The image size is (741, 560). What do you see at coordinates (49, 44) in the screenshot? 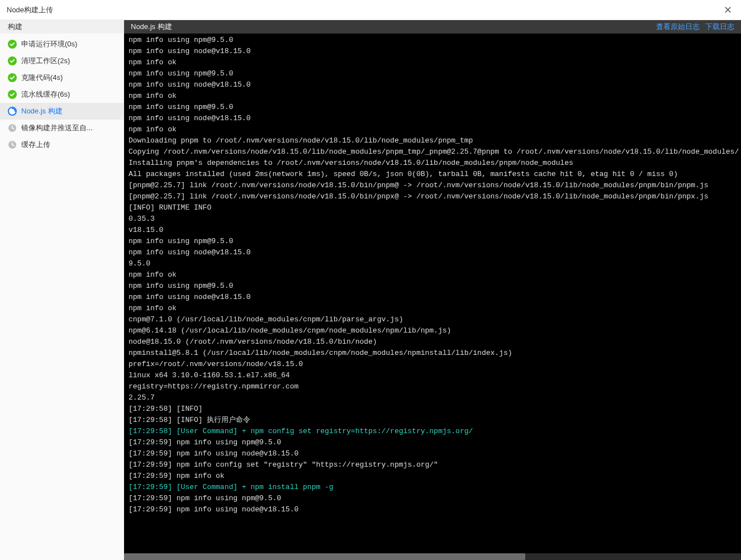
I see `sidebar-item-label: 申请运行环境(0s)` at bounding box center [49, 44].